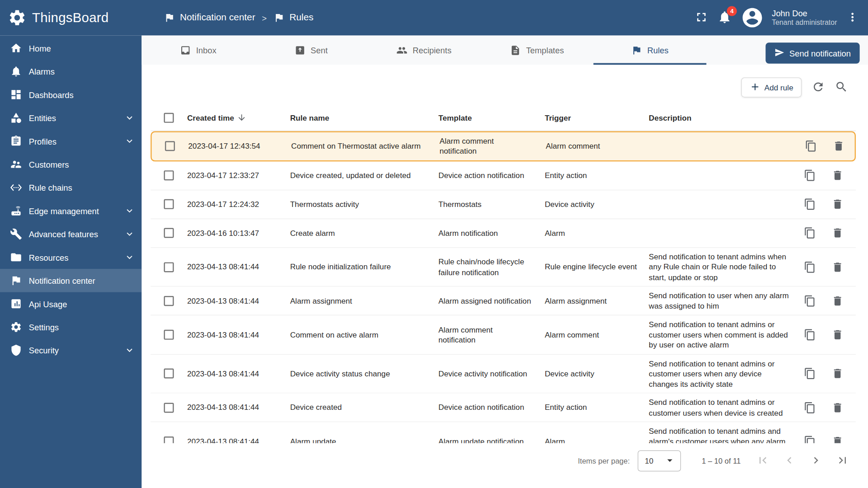 The width and height of the screenshot is (868, 488). I want to click on last-page-button, so click(843, 461).